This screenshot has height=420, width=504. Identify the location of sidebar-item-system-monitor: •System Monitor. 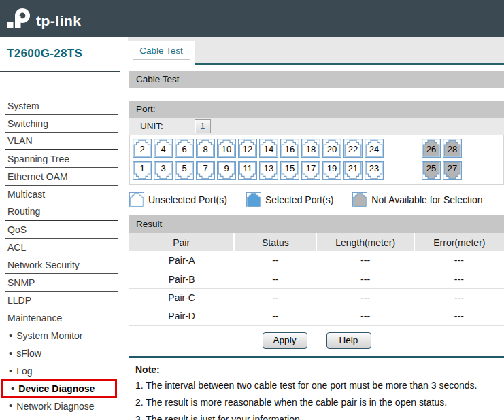
(62, 336).